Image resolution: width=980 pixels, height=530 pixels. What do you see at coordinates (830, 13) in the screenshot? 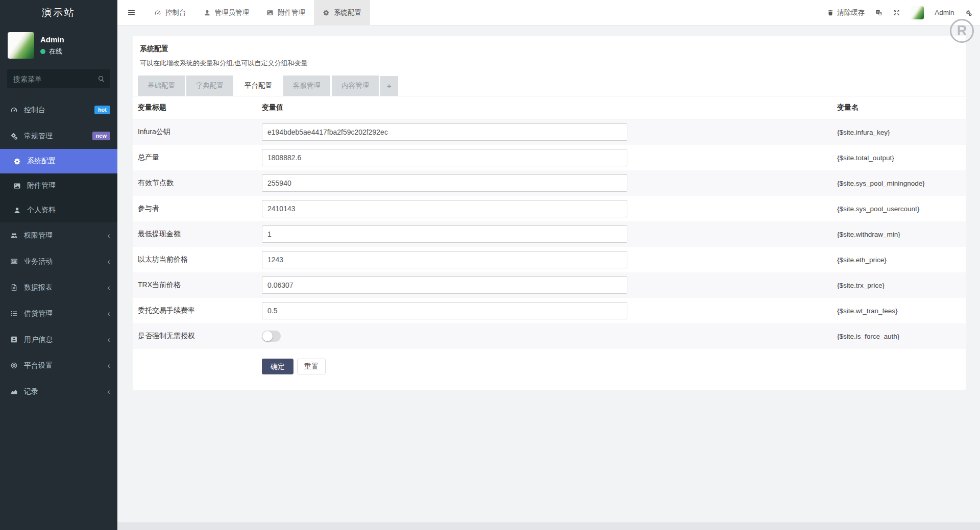
I see `trash-icon` at bounding box center [830, 13].